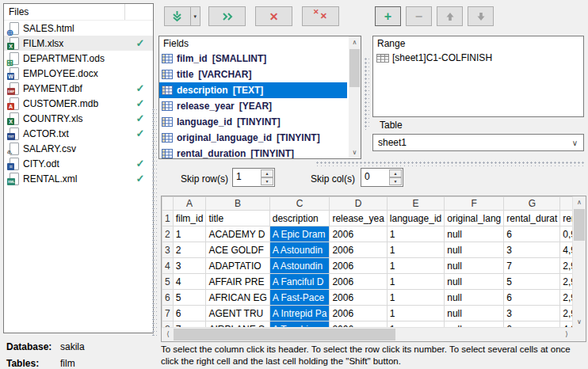 The image size is (588, 369). What do you see at coordinates (238, 219) in the screenshot?
I see `grid-cell: title` at bounding box center [238, 219].